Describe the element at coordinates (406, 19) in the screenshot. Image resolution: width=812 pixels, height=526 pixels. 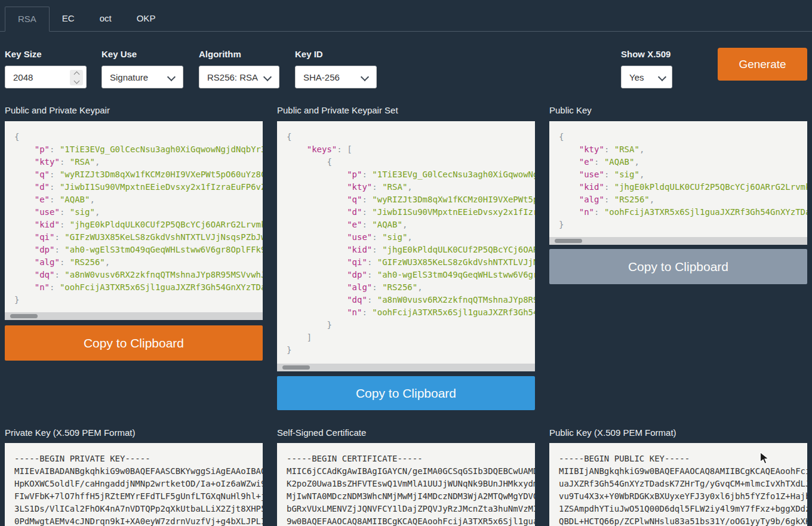
I see `key-type-tabbar: RSA EC oct OKP` at that location.